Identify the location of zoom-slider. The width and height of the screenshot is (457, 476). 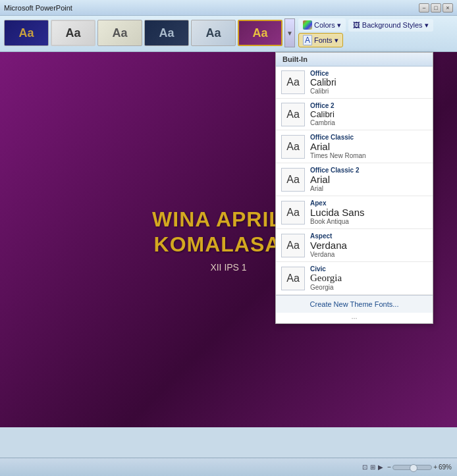
(412, 467).